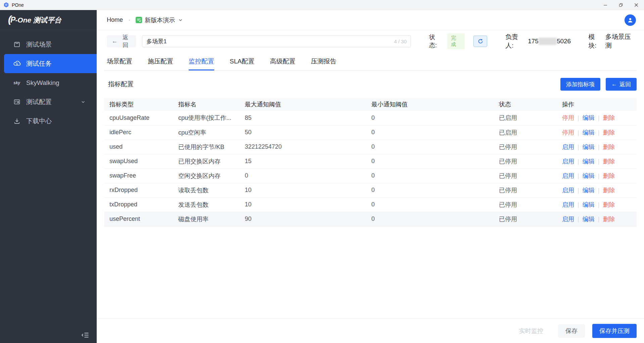  I want to click on breadcrumb-home: Home, so click(115, 20).